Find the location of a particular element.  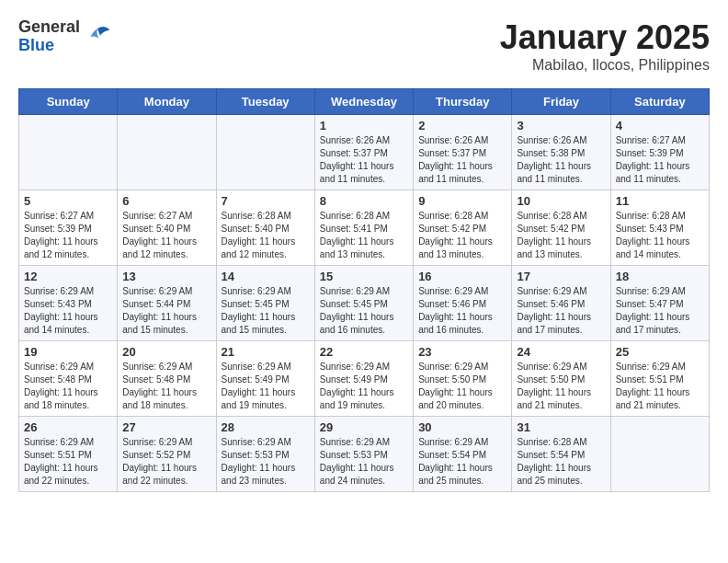

calendar-week-row: 5 Sunrise: 6:27 AM Sunset: 5:39 PM Dayli… is located at coordinates (364, 228).